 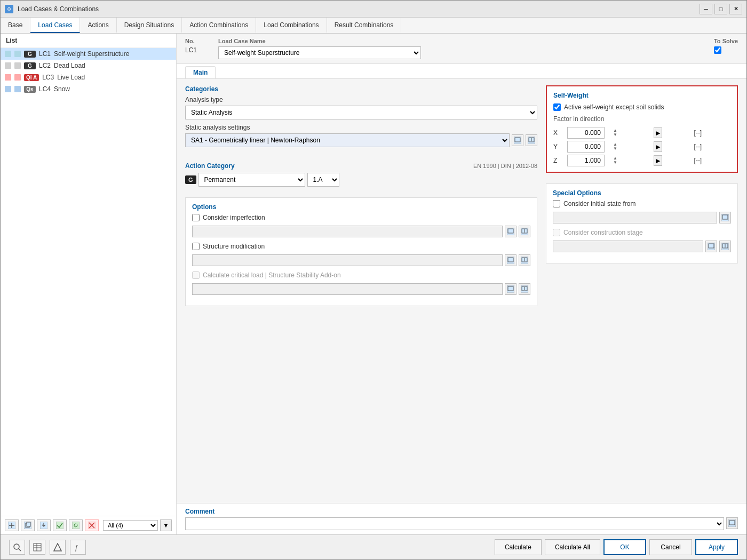 What do you see at coordinates (455, 524) in the screenshot?
I see `comment-select` at bounding box center [455, 524].